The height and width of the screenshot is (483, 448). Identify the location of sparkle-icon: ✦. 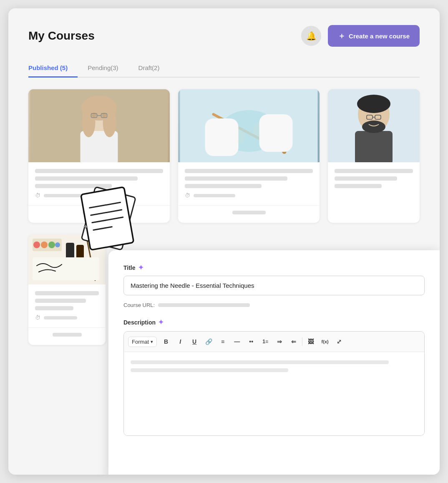
(141, 268).